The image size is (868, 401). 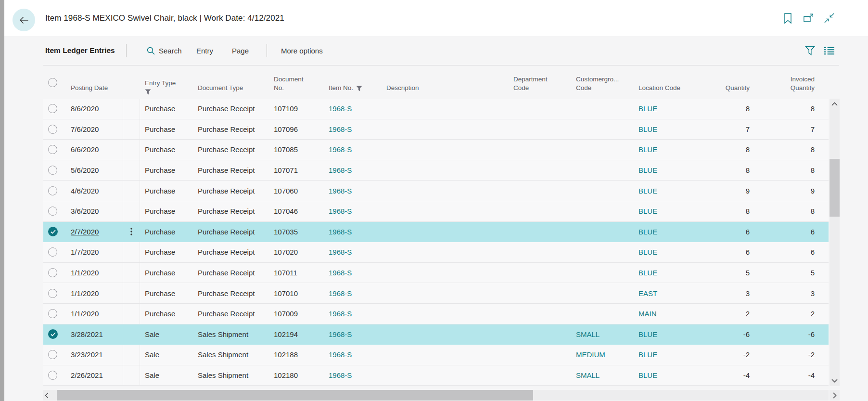 I want to click on invoiced-quantity-cell: 2, so click(x=785, y=314).